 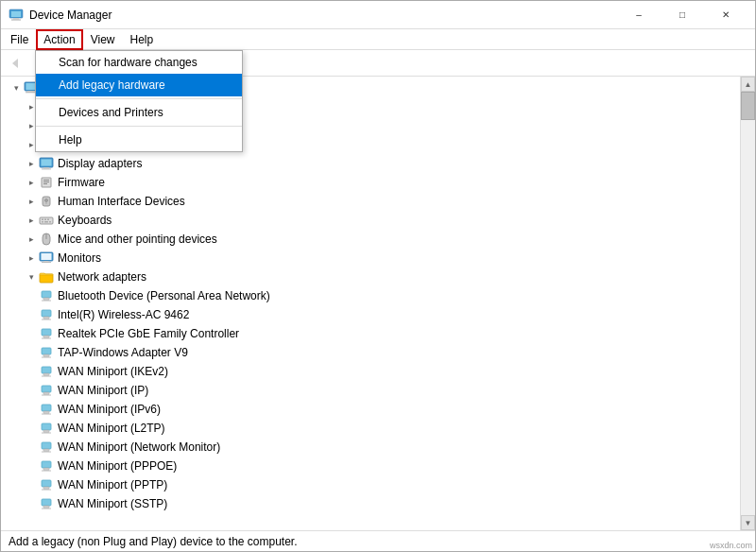 I want to click on net-device-icon-wan-ipv6, so click(x=46, y=409).